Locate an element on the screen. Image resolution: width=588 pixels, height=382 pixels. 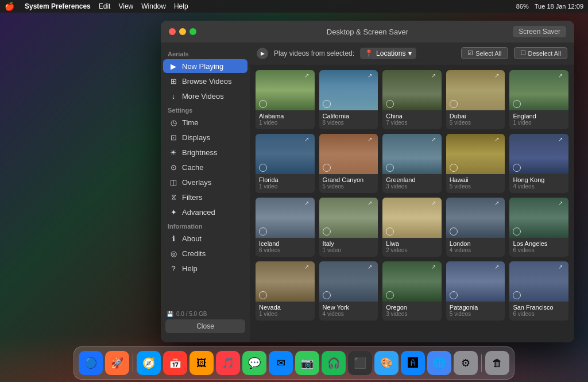
video-card-hong-kong: ↗ Hong Kong 4 videos is located at coordinates (539, 163).